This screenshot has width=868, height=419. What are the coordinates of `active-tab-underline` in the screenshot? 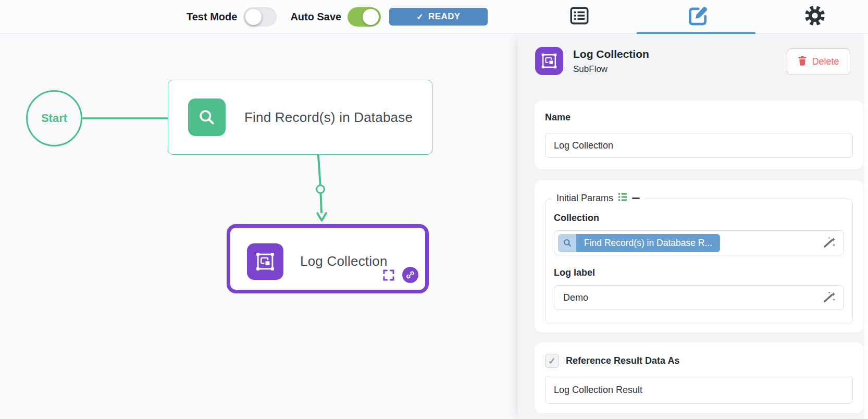 It's located at (696, 33).